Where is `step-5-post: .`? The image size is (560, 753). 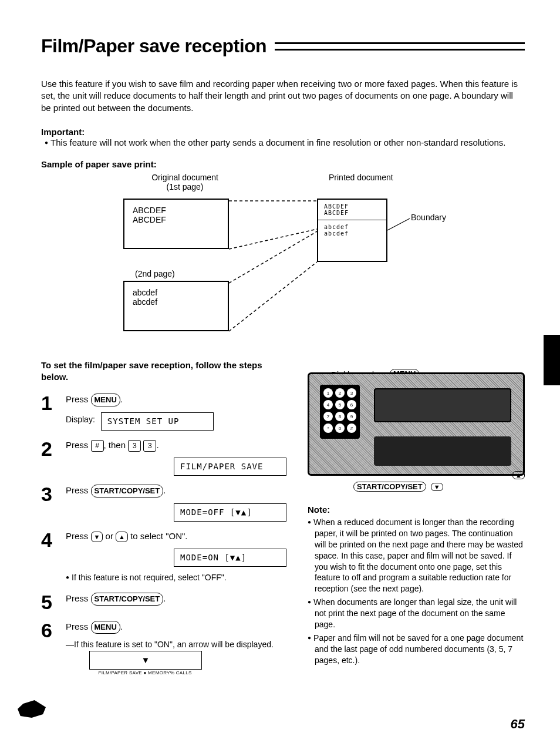 step-5-post: . is located at coordinates (164, 598).